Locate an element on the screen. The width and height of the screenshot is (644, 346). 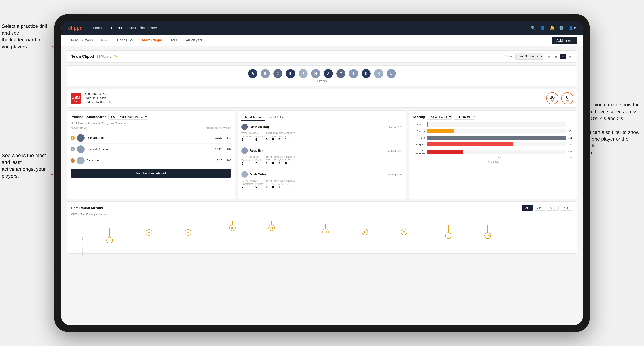
avatar-4: B is located at coordinates (290, 73).